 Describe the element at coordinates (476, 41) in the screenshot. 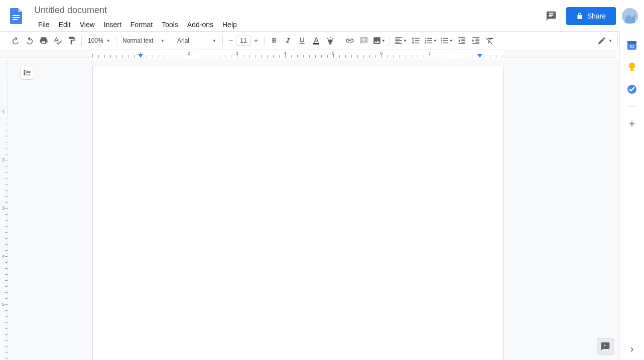

I see `increase-indent-button` at that location.